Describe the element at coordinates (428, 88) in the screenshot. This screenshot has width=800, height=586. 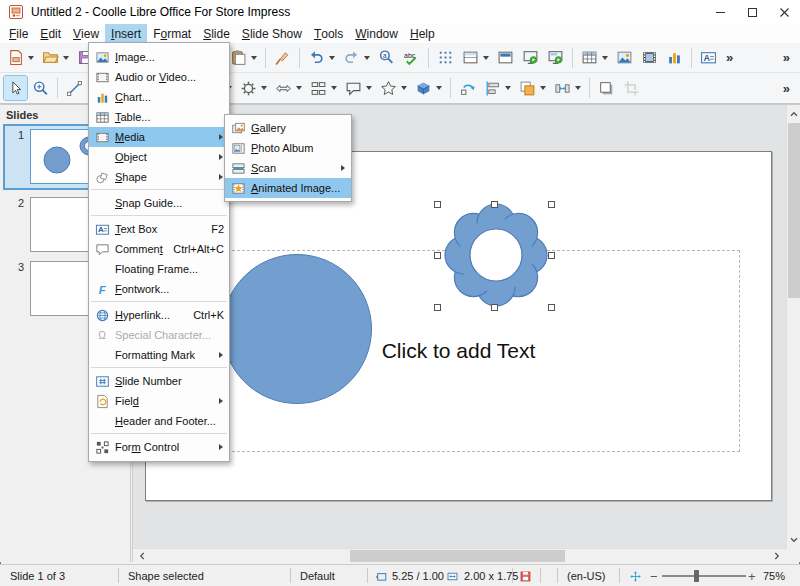
I see `3d-objects-button` at that location.